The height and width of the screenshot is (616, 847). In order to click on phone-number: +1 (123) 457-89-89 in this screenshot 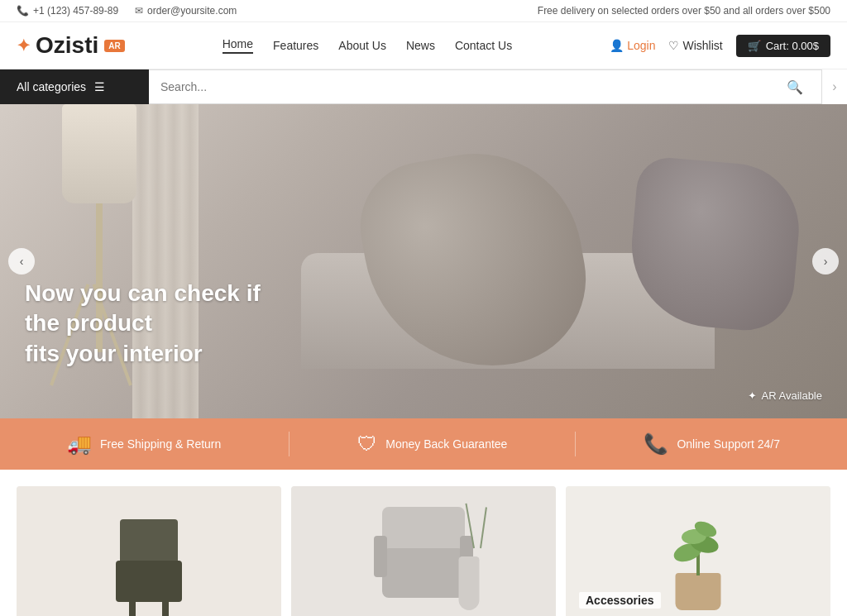, I will do `click(76, 11)`.